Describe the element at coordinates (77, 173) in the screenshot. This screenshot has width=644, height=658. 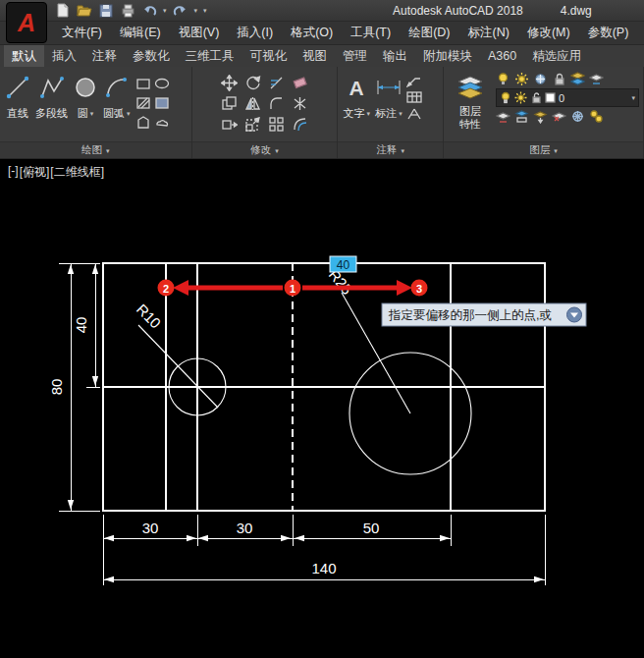
I see `viewport-visual-style-control: [二维线框]` at that location.